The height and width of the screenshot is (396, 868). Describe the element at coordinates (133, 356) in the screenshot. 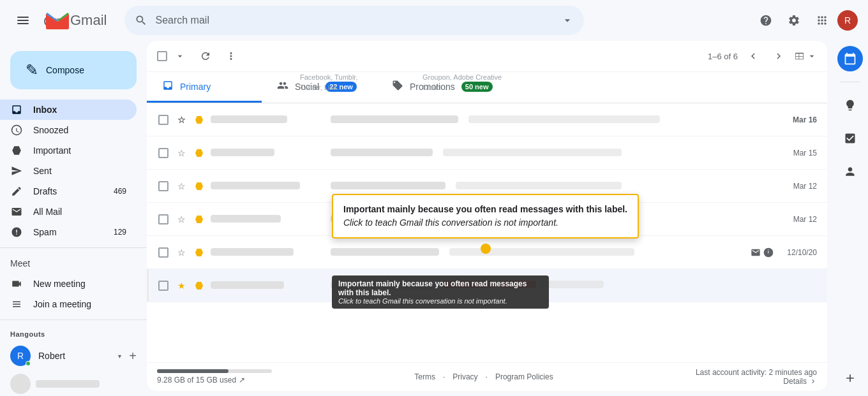

I see `hangouts-add-button: +` at that location.